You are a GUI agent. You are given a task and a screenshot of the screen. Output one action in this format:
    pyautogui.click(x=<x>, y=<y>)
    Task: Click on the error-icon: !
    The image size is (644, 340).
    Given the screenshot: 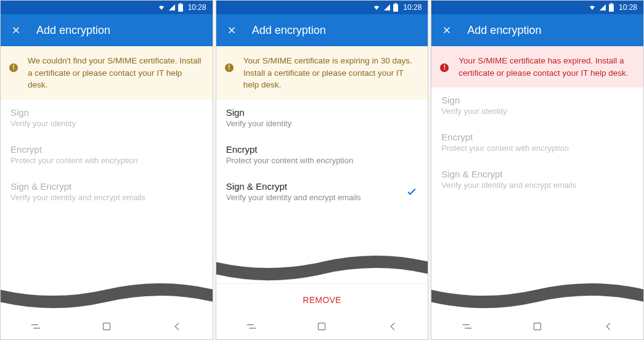 What is the action you would take?
    pyautogui.click(x=444, y=68)
    